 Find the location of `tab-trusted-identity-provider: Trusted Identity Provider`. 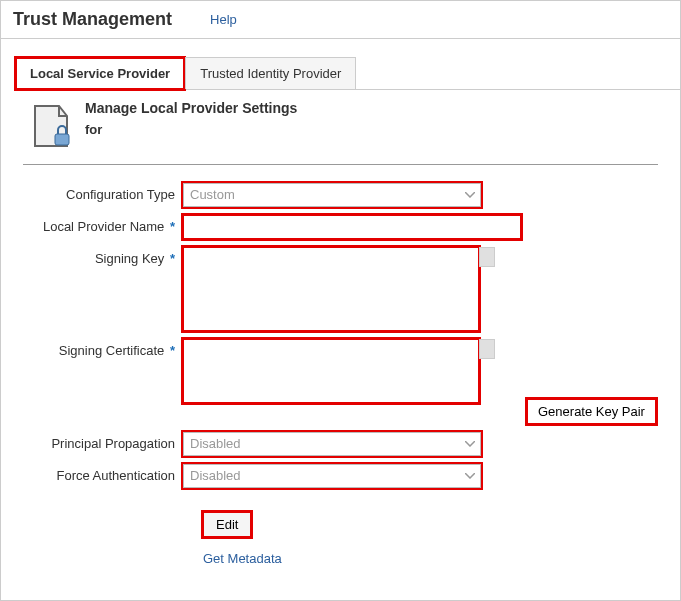

tab-trusted-identity-provider: Trusted Identity Provider is located at coordinates (270, 73).